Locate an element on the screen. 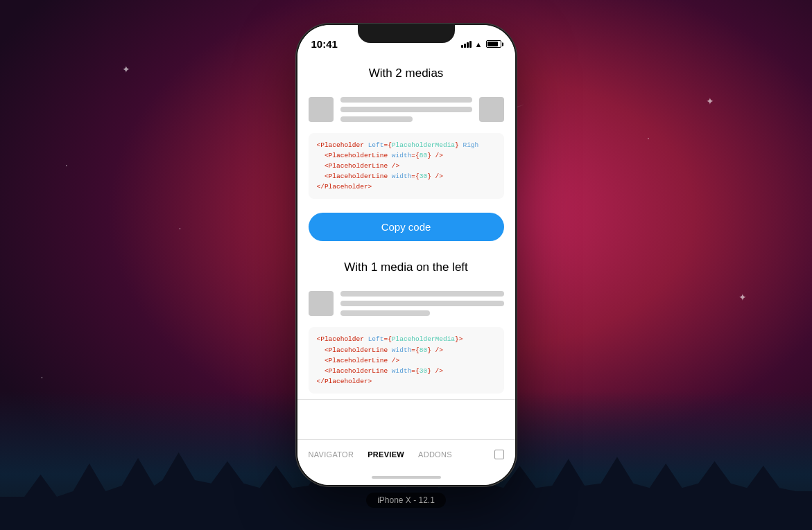 Image resolution: width=812 pixels, height=530 pixels. section-divider is located at coordinates (406, 399).